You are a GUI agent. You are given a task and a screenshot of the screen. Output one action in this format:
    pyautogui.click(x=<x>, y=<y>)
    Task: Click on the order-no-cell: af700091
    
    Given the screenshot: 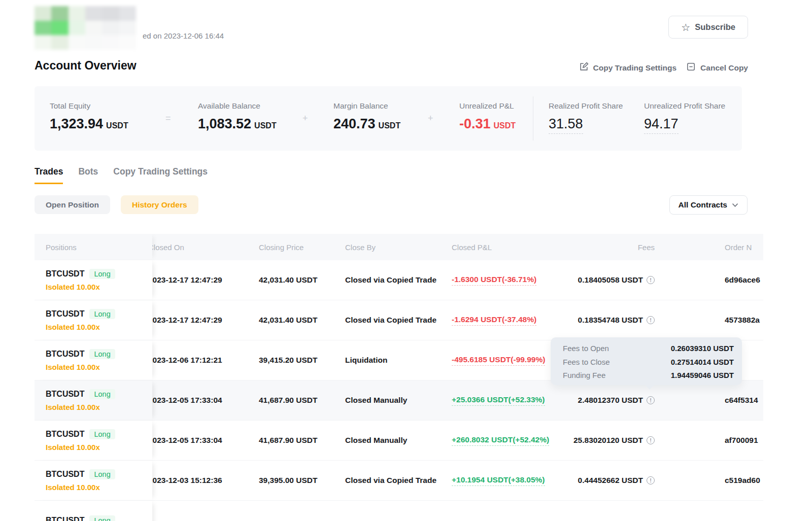 What is the action you would take?
    pyautogui.click(x=741, y=440)
    